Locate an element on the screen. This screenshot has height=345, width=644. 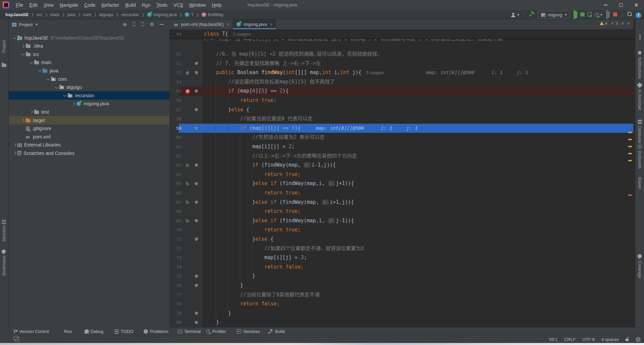
toolwindow-button-terminal: >_Terminal is located at coordinates (189, 331).